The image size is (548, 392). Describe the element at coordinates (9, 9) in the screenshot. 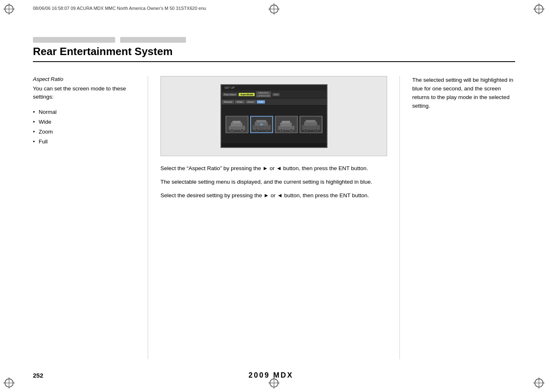

I see `reg-mark-top-left` at that location.